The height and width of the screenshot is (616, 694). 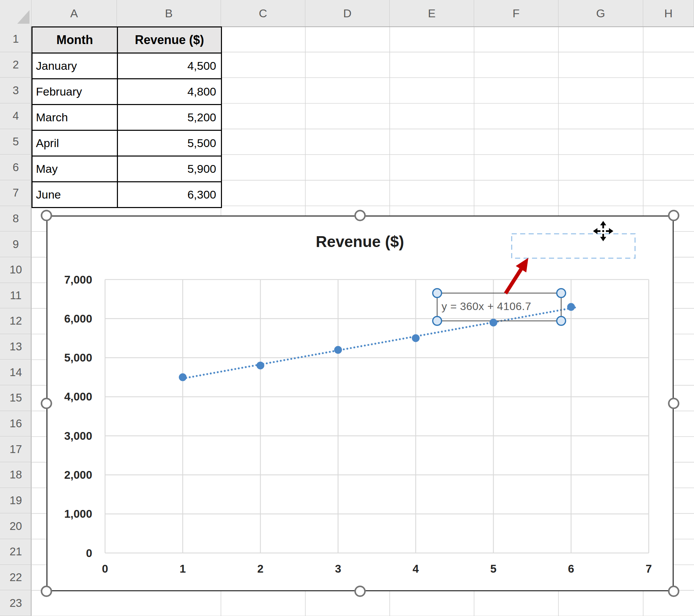 I want to click on row-header-16: 16, so click(x=16, y=424).